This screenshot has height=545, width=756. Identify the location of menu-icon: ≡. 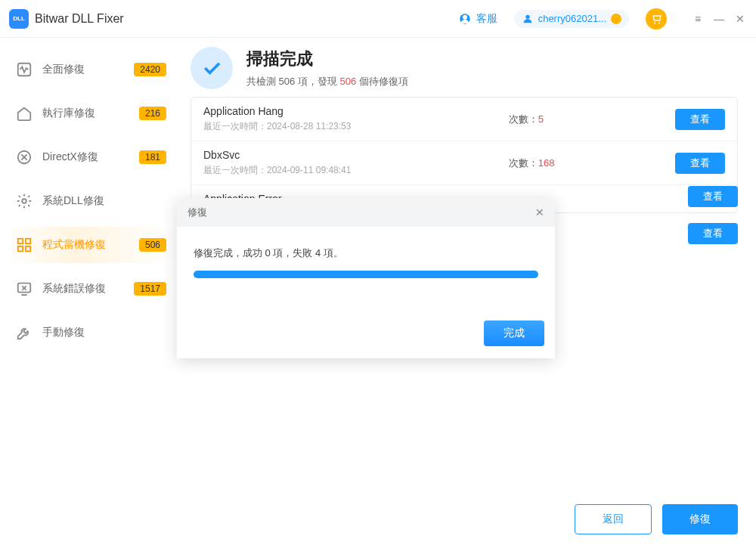
(698, 19).